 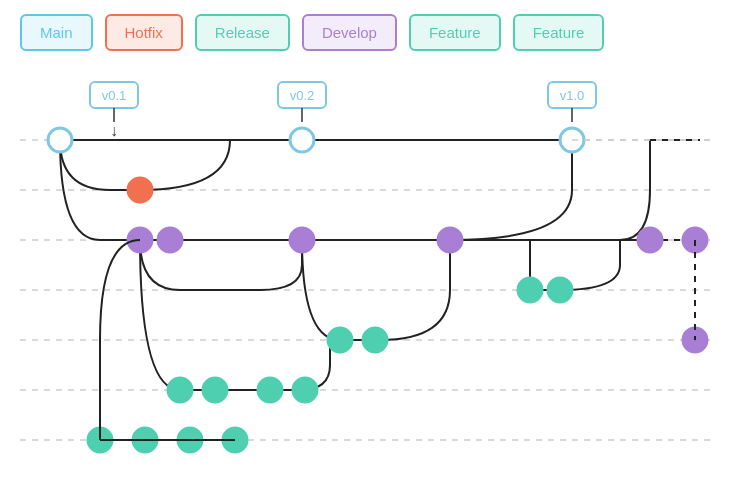 What do you see at coordinates (572, 96) in the screenshot?
I see `svg-text: v1.0` at bounding box center [572, 96].